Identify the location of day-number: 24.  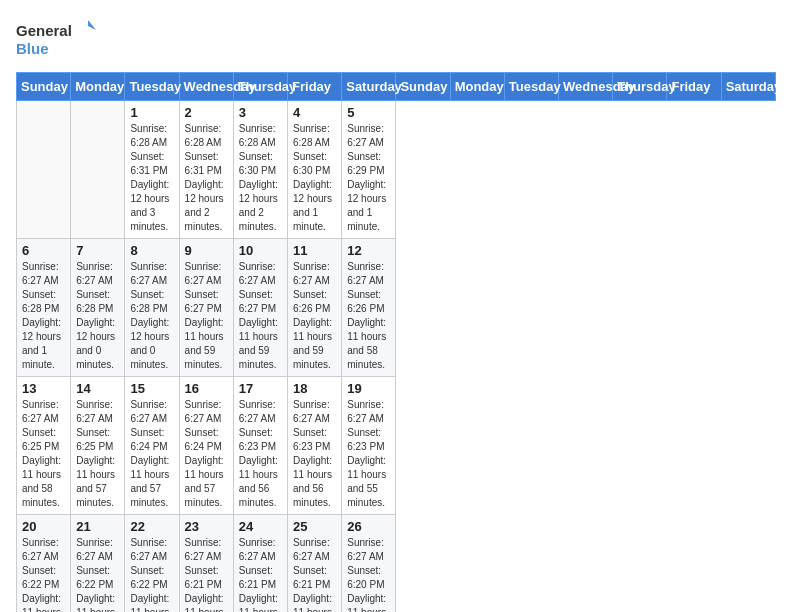
(260, 526).